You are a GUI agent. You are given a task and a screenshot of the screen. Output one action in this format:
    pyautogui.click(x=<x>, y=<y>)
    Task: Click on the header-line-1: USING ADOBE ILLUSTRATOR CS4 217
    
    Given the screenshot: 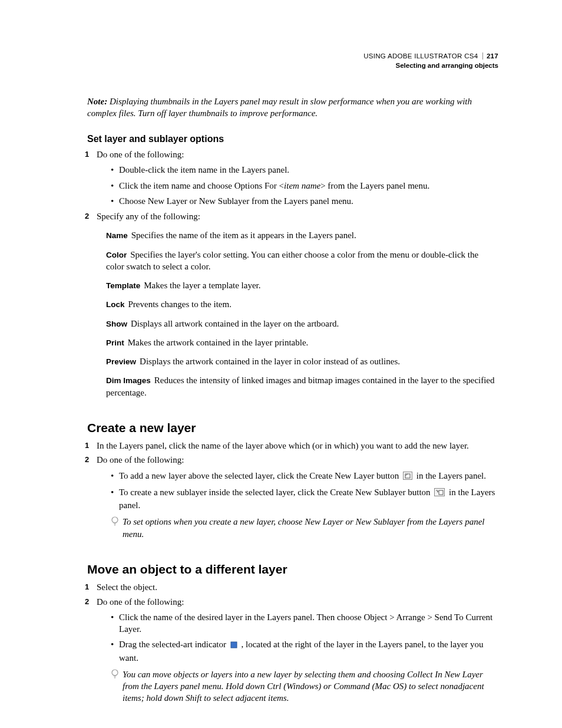 What is the action you would take?
    pyautogui.click(x=431, y=57)
    